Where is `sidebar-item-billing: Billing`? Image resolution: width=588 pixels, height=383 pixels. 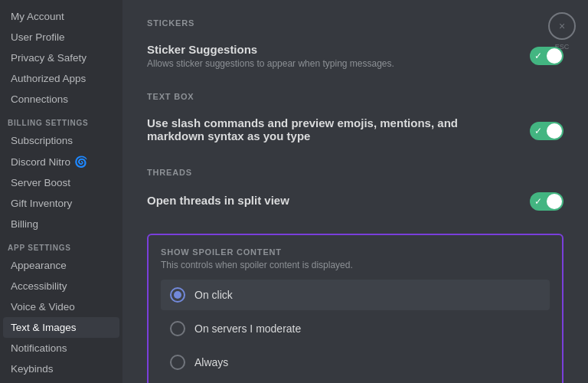
sidebar-item-billing: Billing is located at coordinates (61, 224).